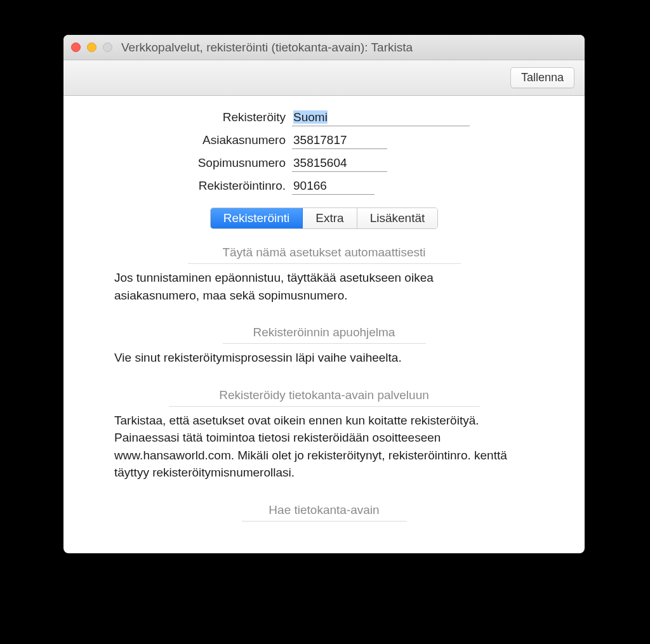 The width and height of the screenshot is (650, 644). Describe the element at coordinates (324, 152) in the screenshot. I see `form: Rekisteröity Suomi Asiakasnumero Sopimus…` at that location.